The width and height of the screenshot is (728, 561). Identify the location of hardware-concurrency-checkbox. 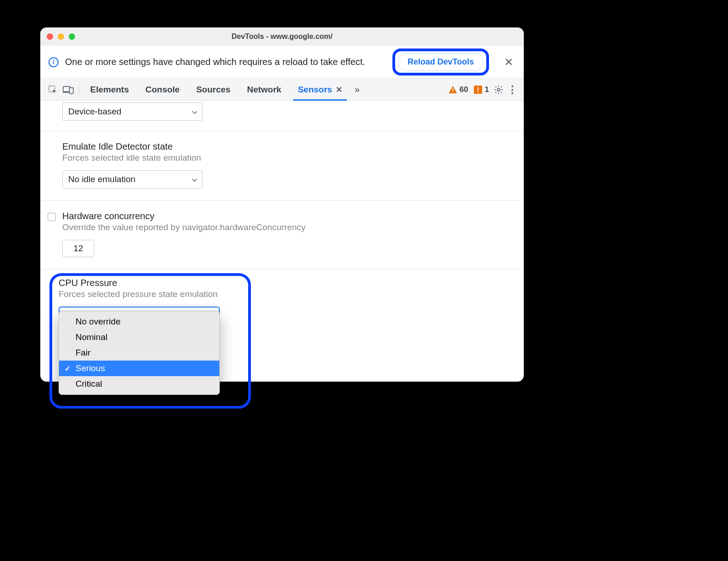
(52, 217).